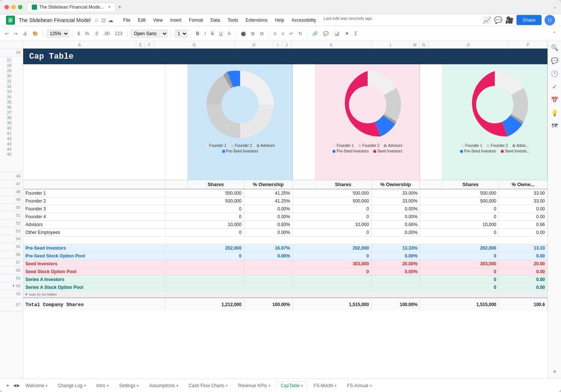  I want to click on comment-button: 💬, so click(326, 34).